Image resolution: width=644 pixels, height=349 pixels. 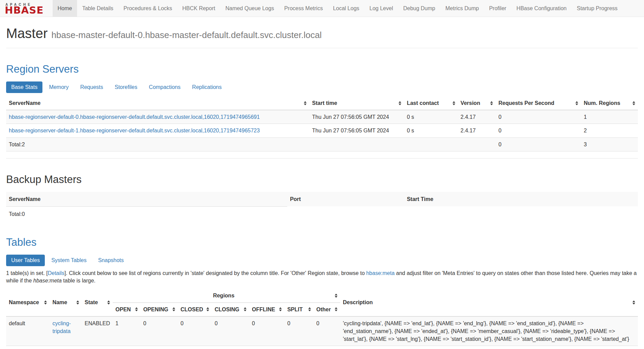 What do you see at coordinates (356, 131) in the screenshot?
I see `start-time-cell: Thu Jun 27 07:56:05 GMT 2024` at bounding box center [356, 131].